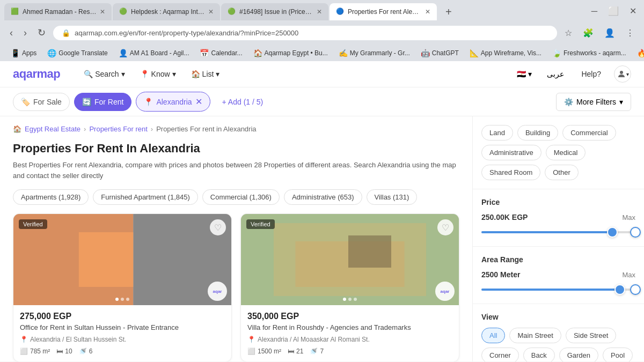 The width and height of the screenshot is (644, 362). I want to click on tab-close-4: ✕, so click(428, 12).